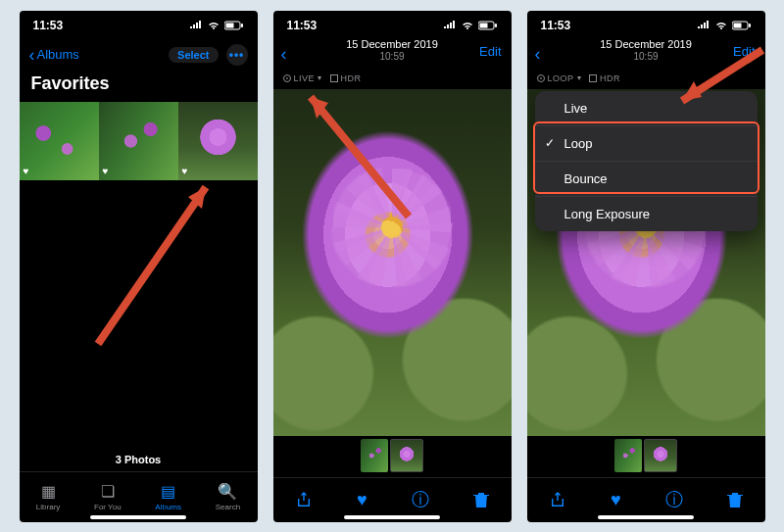 This screenshot has height=532, width=784. Describe the element at coordinates (108, 497) in the screenshot. I see `tab-foryou: ❏ For You` at that location.